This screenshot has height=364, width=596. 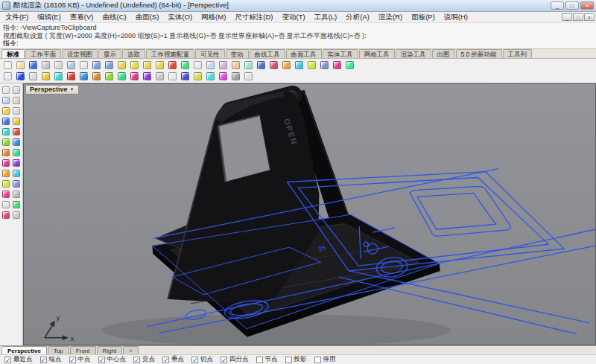 I want to click on viewport-tab-: +, so click(x=131, y=350).